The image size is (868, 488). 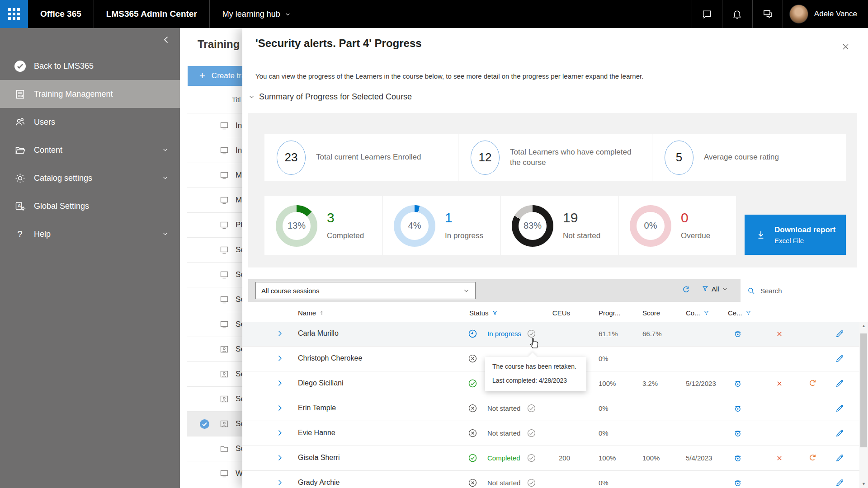 What do you see at coordinates (863, 484) in the screenshot?
I see `scroll-down-arrow: ▼` at bounding box center [863, 484].